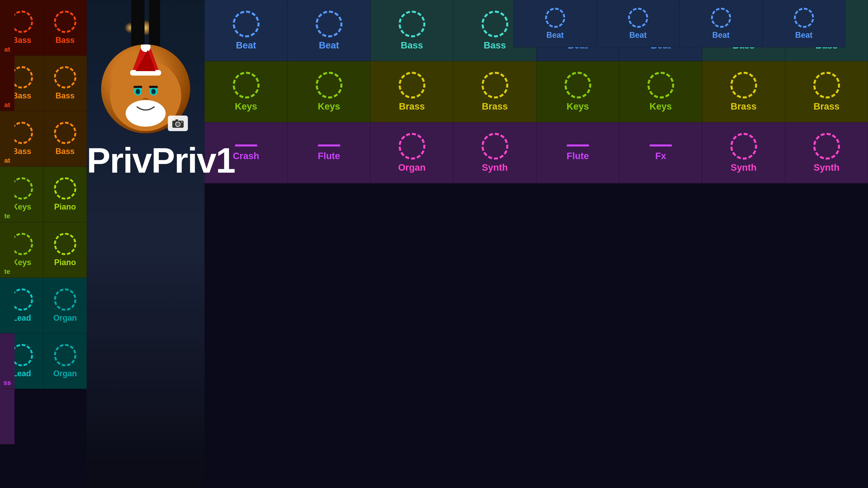 The image size is (868, 488). What do you see at coordinates (329, 153) in the screenshot?
I see `pad-flute-r4c1: Flute` at bounding box center [329, 153].